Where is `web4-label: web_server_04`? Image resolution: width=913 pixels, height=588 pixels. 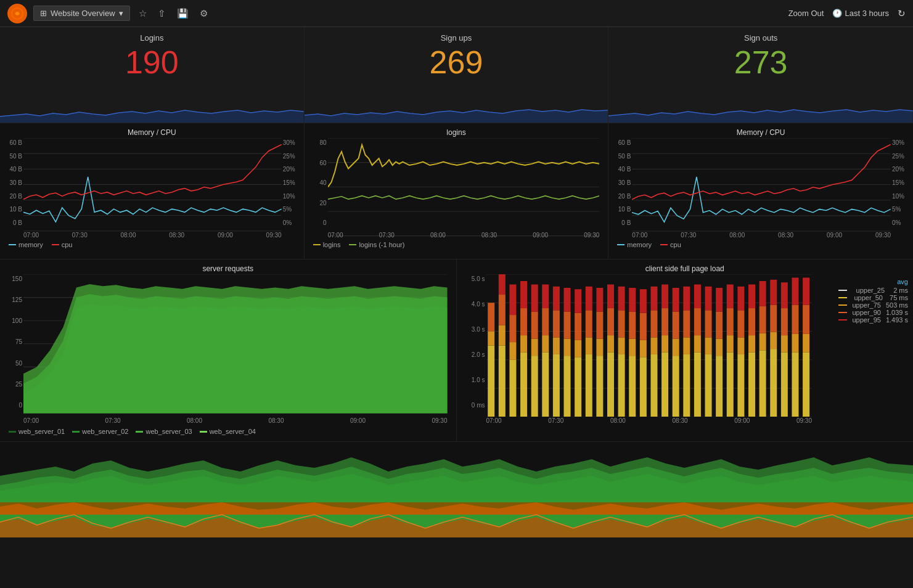 web4-label: web_server_04 is located at coordinates (233, 431).